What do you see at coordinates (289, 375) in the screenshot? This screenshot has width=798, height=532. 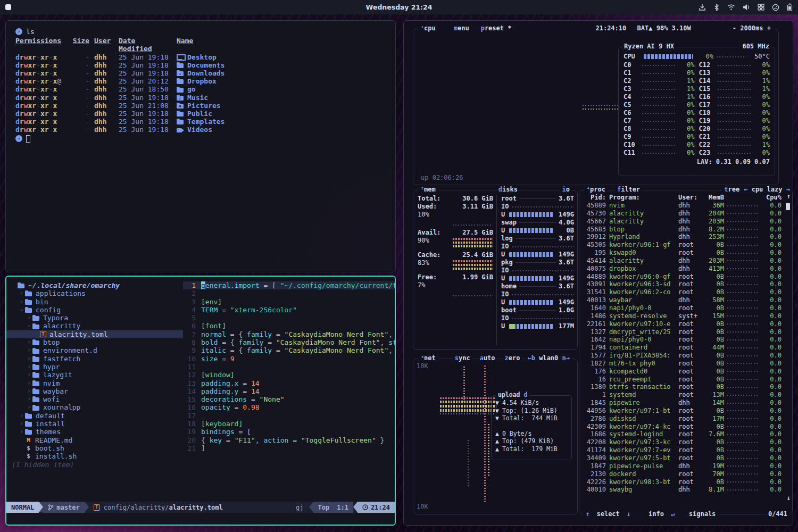 I see `buffer-line: 12[window]` at bounding box center [289, 375].